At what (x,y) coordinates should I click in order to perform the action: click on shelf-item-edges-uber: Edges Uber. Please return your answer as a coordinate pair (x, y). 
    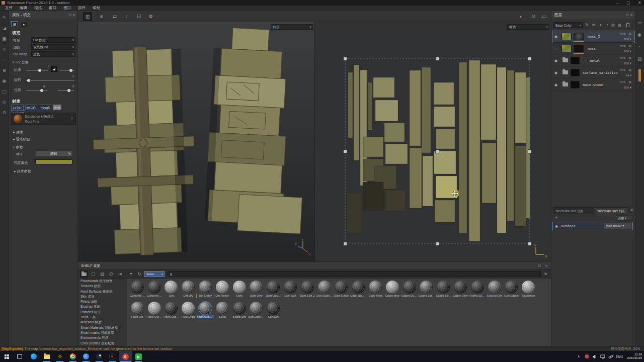
    Looking at the image, I should click on (460, 289).